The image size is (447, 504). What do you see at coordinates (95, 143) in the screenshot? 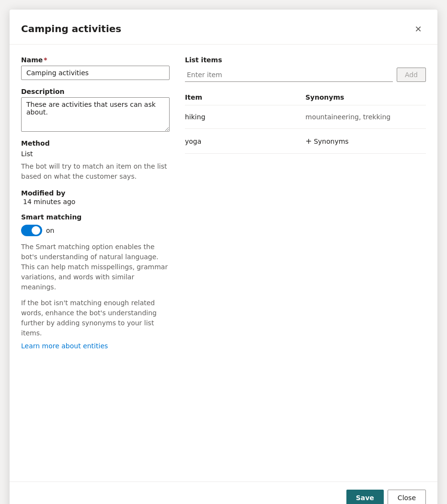
I see `method-label: Method` at bounding box center [95, 143].